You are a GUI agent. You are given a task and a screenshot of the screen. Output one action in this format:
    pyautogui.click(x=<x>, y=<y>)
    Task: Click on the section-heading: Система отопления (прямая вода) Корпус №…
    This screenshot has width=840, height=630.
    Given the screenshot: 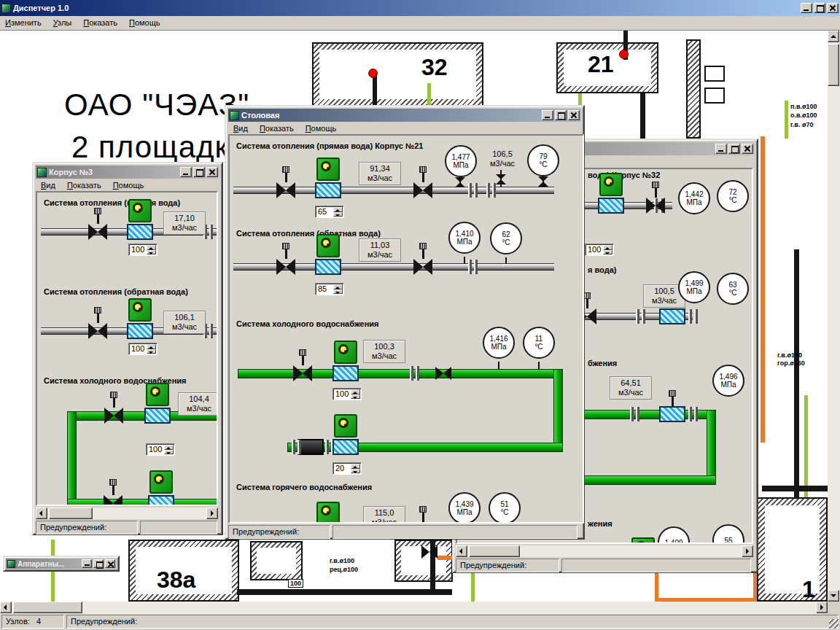 What is the action you would take?
    pyautogui.click(x=330, y=146)
    